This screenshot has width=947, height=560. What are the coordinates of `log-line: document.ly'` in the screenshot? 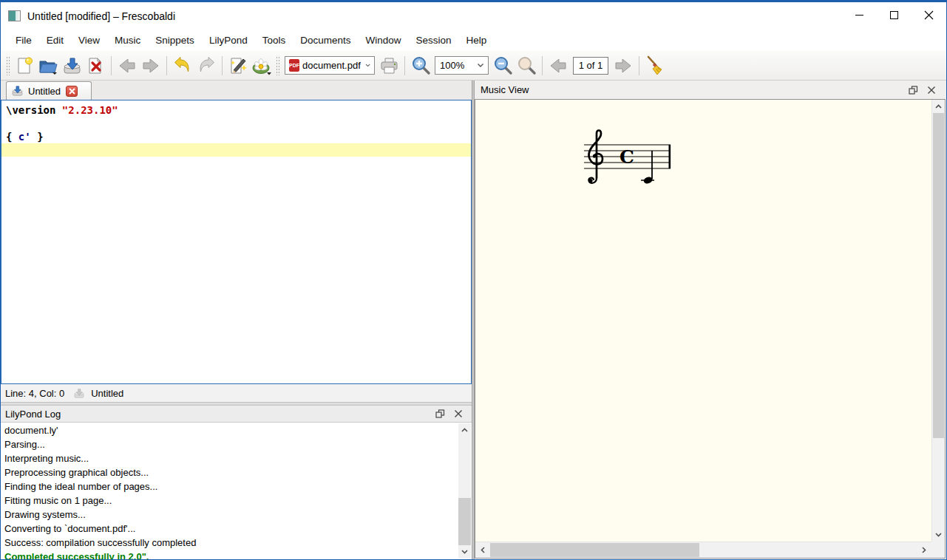 It's located at (238, 430).